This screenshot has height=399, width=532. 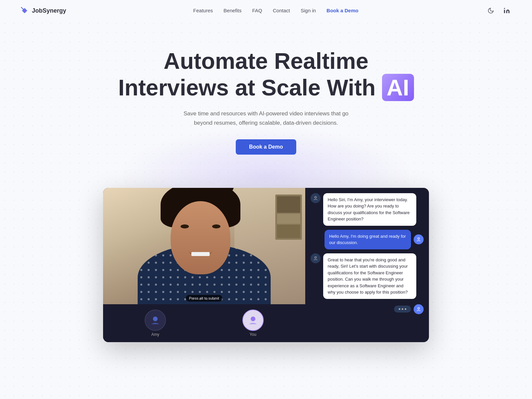 I want to click on amy-label: Amy, so click(x=155, y=334).